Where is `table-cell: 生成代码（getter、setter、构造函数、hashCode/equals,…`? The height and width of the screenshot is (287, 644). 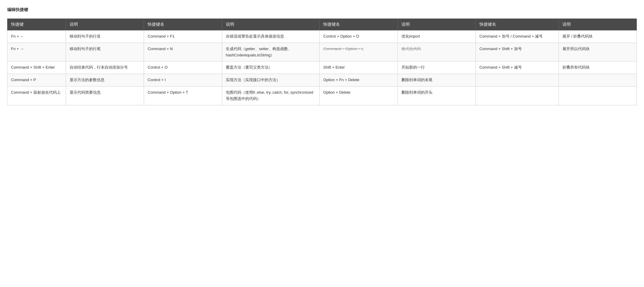
table-cell: 生成代码（getter、setter、构造函数、hashCode/equals,… is located at coordinates (271, 52).